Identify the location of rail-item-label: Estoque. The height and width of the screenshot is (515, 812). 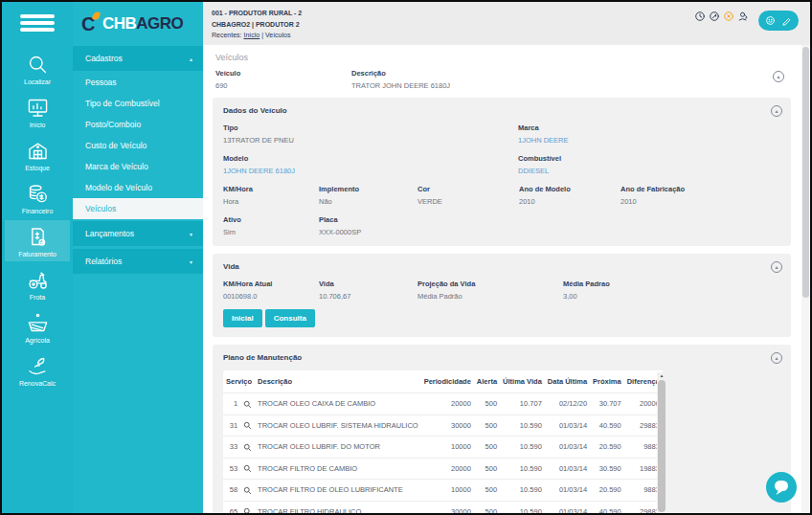
(37, 168).